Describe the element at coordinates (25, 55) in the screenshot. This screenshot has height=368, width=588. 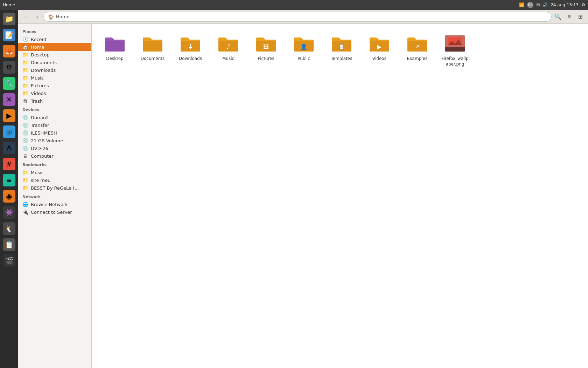
I see `sidebar-icon-desktop: 📁` at that location.